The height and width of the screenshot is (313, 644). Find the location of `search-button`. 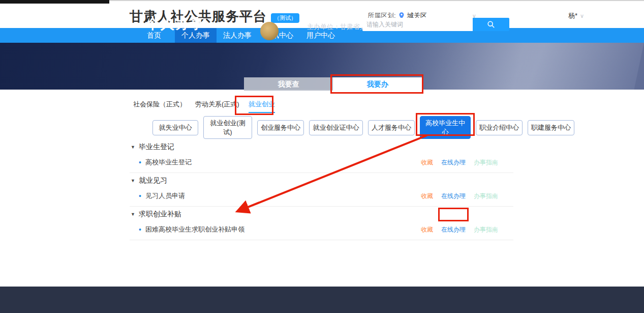

search-button is located at coordinates (491, 24).